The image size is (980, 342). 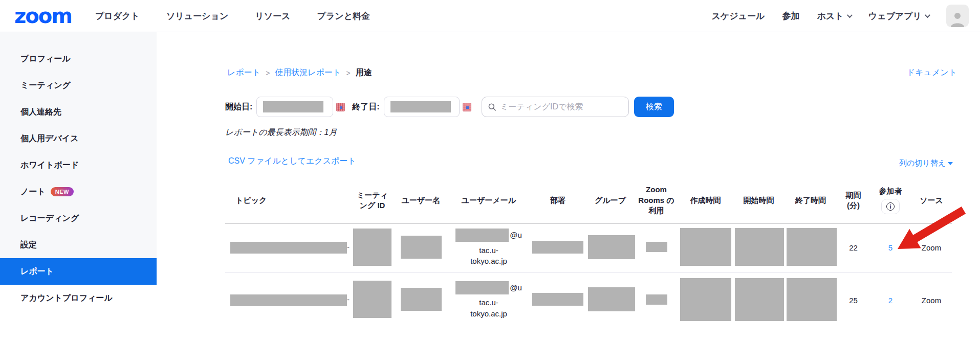 What do you see at coordinates (78, 271) in the screenshot?
I see `sidebar-item-reports: レポート` at bounding box center [78, 271].